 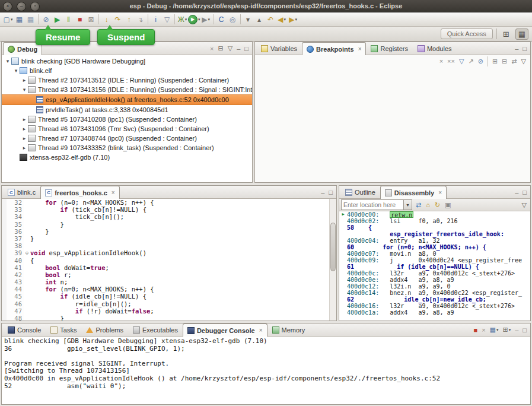 I want to click on debug-tree-item: ▸Thread #2 1073413512 (IDLE : Running) (…, so click(x=127, y=80).